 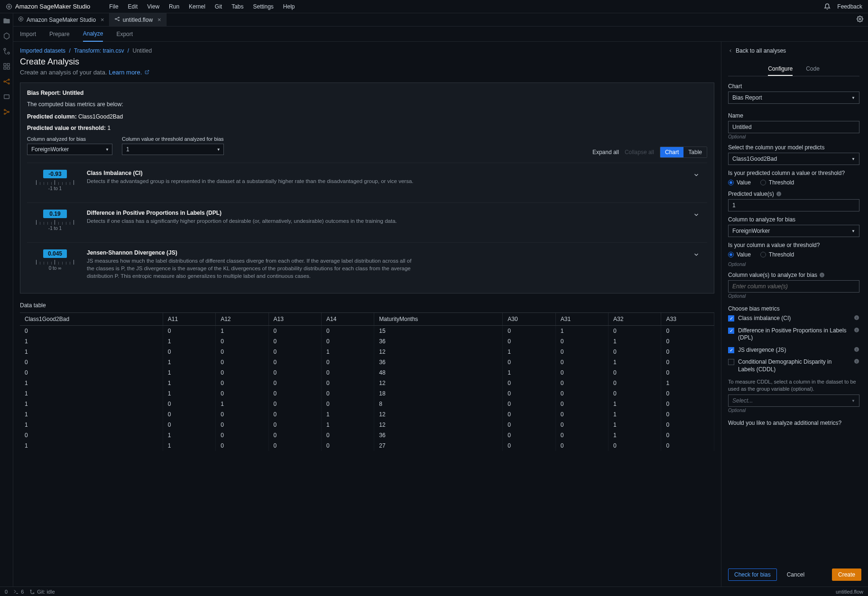 What do you see at coordinates (7, 97) in the screenshot?
I see `tabs-icon` at bounding box center [7, 97].